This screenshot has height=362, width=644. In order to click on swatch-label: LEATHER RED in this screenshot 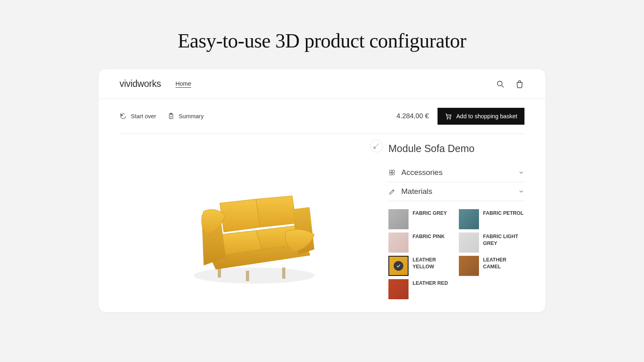, I will do `click(430, 283)`.